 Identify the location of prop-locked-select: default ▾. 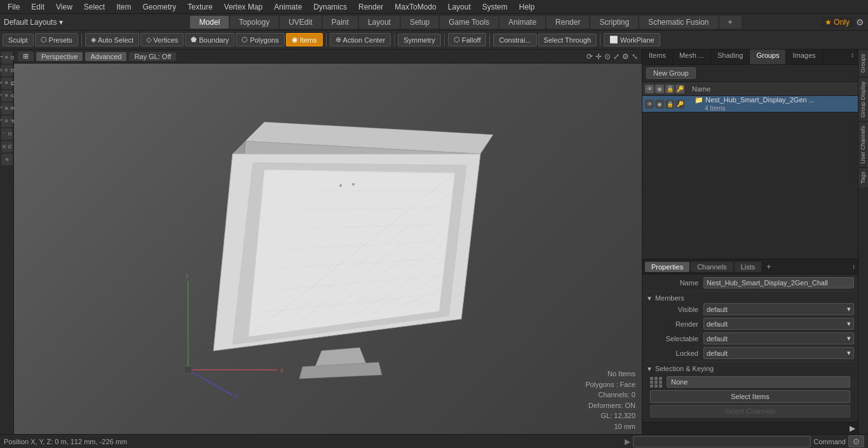
(779, 353).